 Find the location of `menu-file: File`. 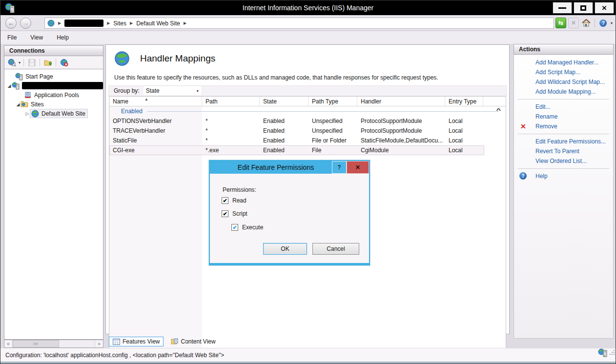

menu-file: File is located at coordinates (12, 38).